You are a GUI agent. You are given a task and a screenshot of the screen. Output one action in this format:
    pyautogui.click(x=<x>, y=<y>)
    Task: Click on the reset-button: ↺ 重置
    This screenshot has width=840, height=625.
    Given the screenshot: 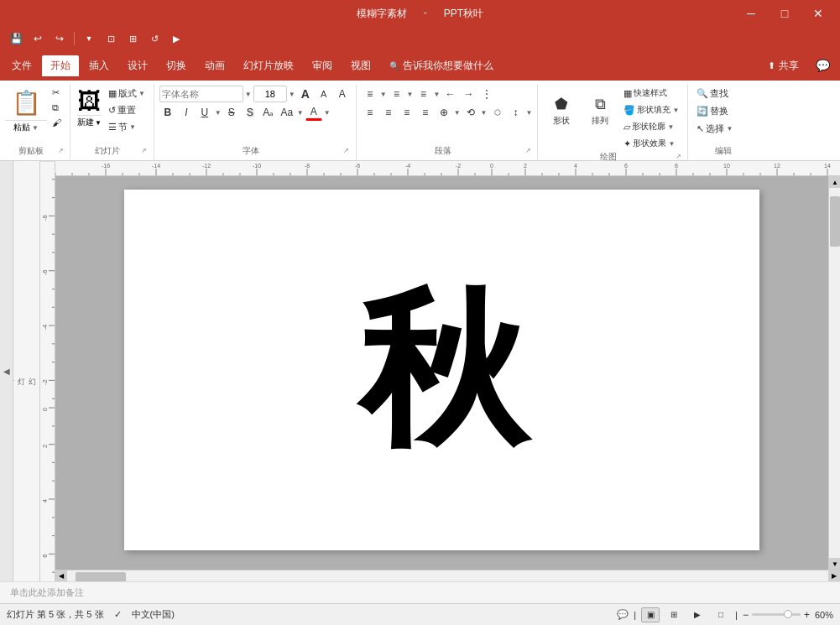 What is the action you would take?
    pyautogui.click(x=127, y=111)
    